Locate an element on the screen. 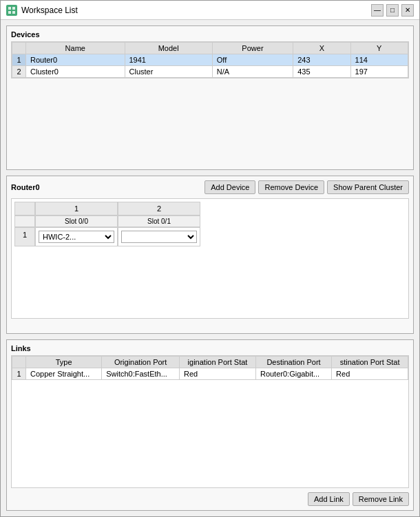 The height and width of the screenshot is (517, 420). device-name: Router0 is located at coordinates (76, 61).